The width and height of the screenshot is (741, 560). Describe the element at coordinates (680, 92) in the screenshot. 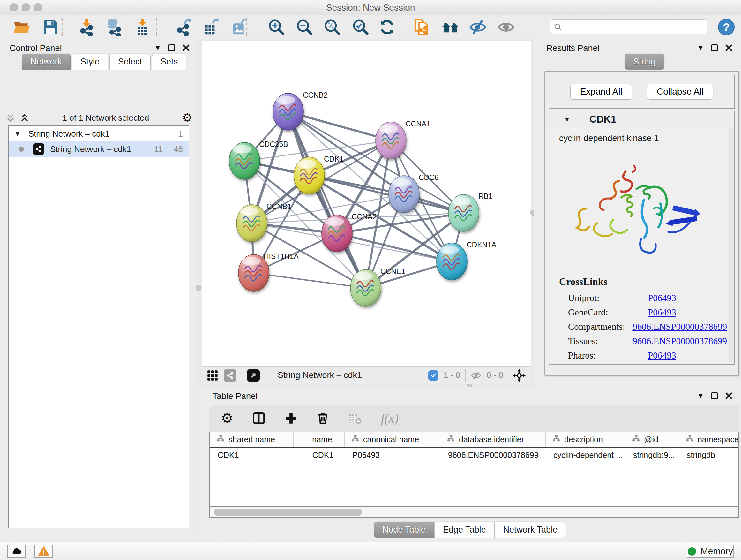

I see `collapse-all-button: Collapse All` at that location.